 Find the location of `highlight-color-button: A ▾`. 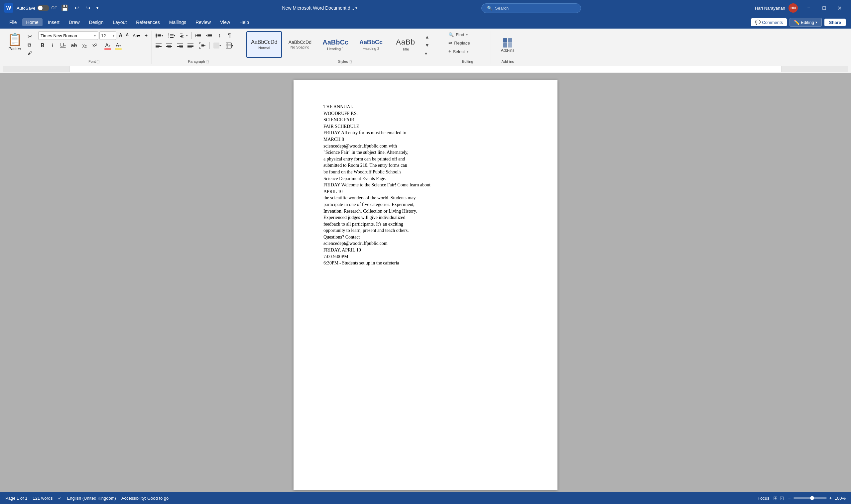

highlight-color-button: A ▾ is located at coordinates (118, 46).